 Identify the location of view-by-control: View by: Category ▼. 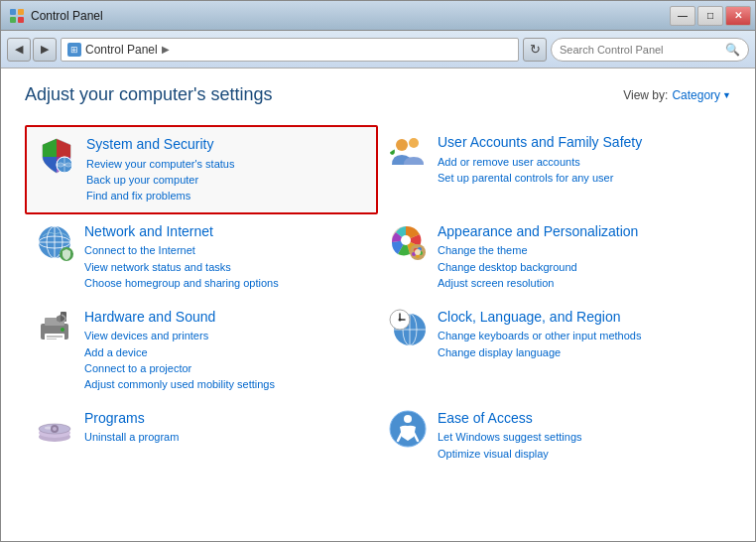
(677, 95).